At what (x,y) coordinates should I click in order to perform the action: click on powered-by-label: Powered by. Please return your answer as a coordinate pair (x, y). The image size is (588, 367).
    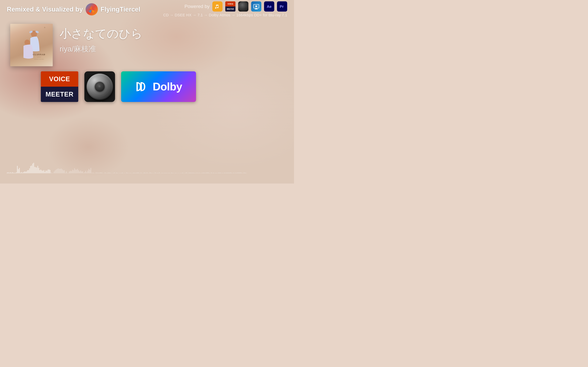
    Looking at the image, I should click on (197, 6).